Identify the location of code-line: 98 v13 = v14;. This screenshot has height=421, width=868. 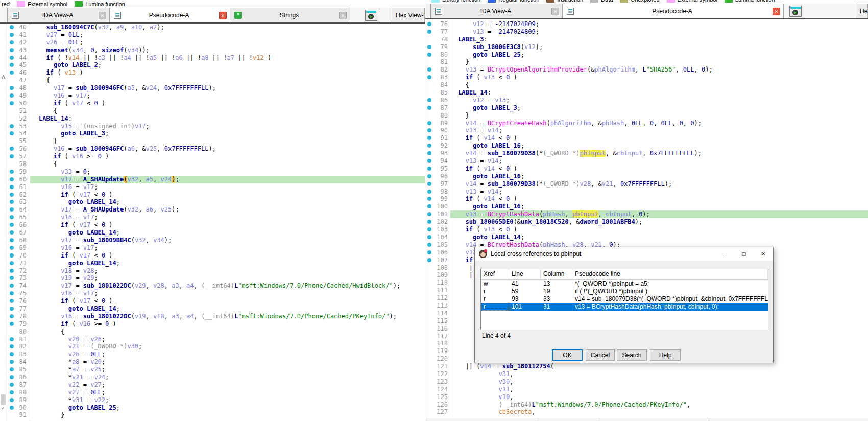
(646, 192).